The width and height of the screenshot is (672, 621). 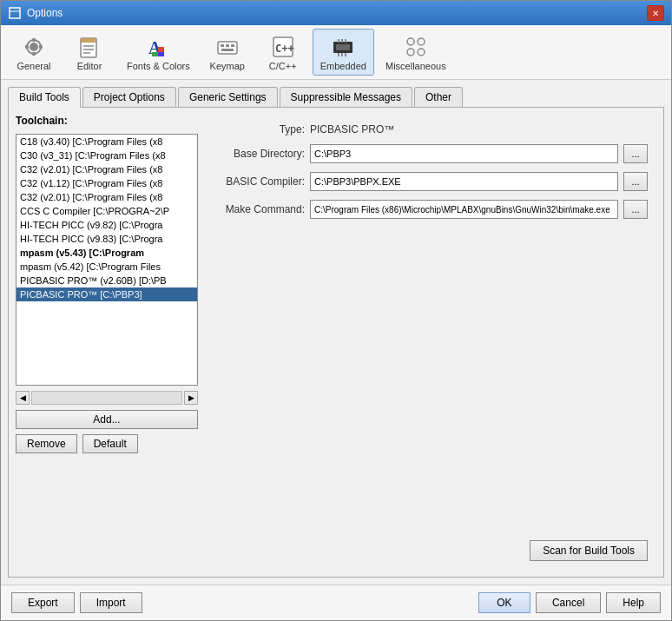 I want to click on help-button: Help, so click(x=634, y=603).